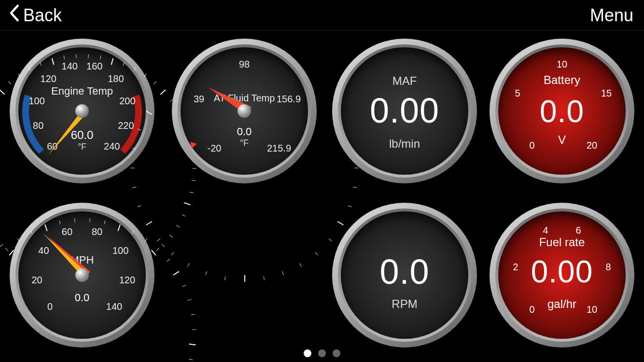  I want to click on at-scale-right: 156.9, so click(289, 99).